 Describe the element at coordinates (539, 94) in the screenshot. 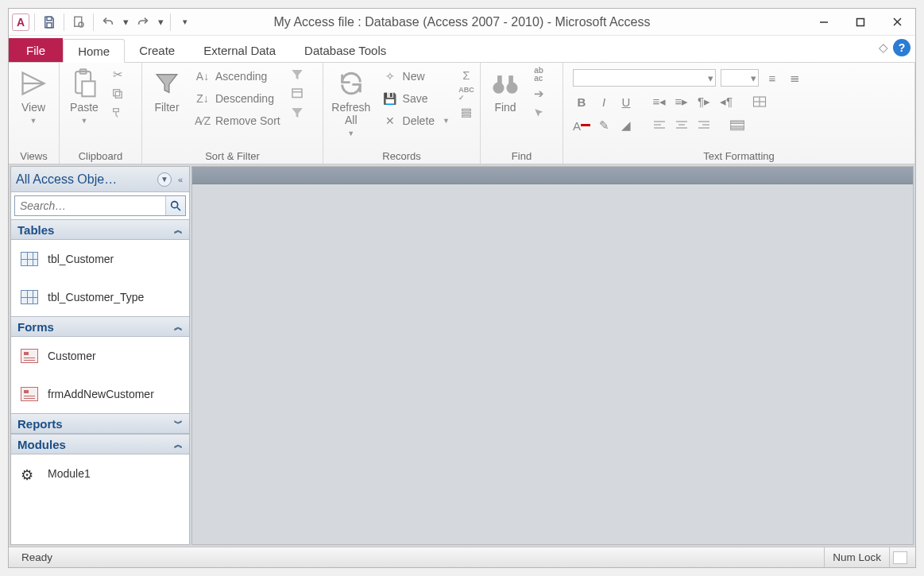

I see `goto-icon: ➔` at that location.